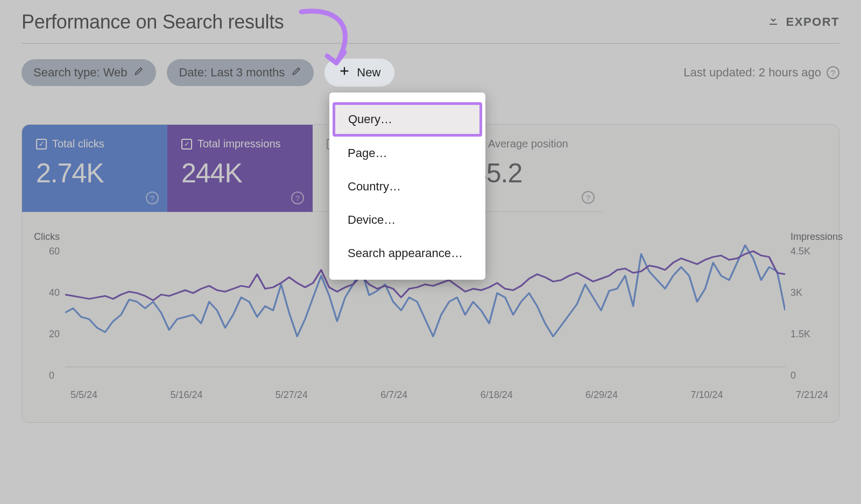 This screenshot has height=504, width=861. What do you see at coordinates (430, 392) in the screenshot?
I see `x-axis: 5/5/245/16/245/27/246/7/246/18/246/29/24…` at bounding box center [430, 392].